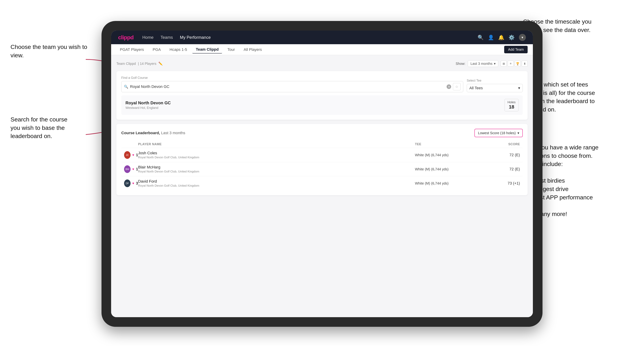 This screenshot has width=644, height=346. What do you see at coordinates (126, 37) in the screenshot?
I see `app-logo: clippd` at bounding box center [126, 37].